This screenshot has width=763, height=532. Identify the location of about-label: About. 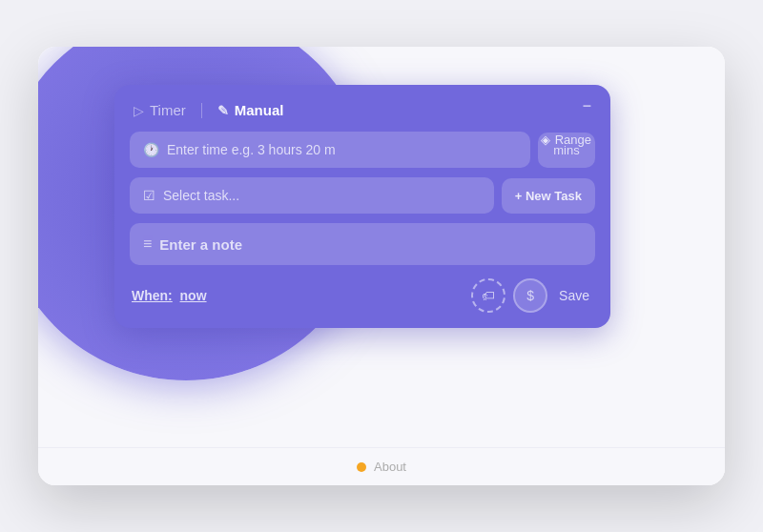
(390, 467).